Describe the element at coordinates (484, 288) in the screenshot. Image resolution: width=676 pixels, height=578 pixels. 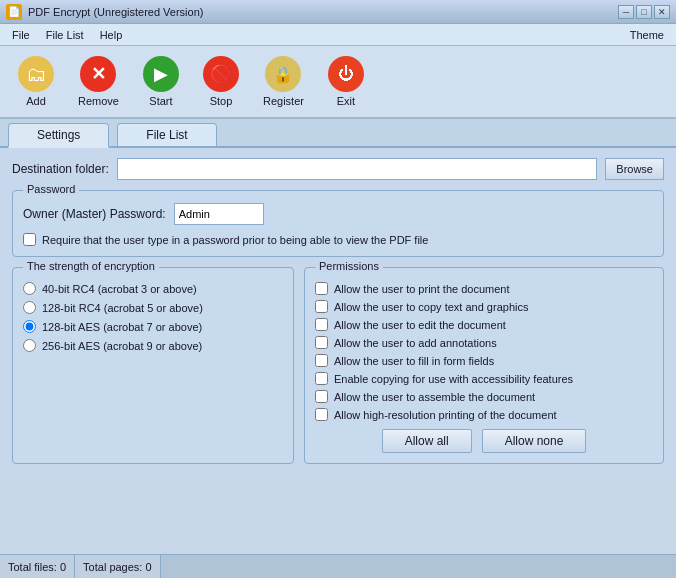
I see `perm-0: Allow the user to print the document` at that location.